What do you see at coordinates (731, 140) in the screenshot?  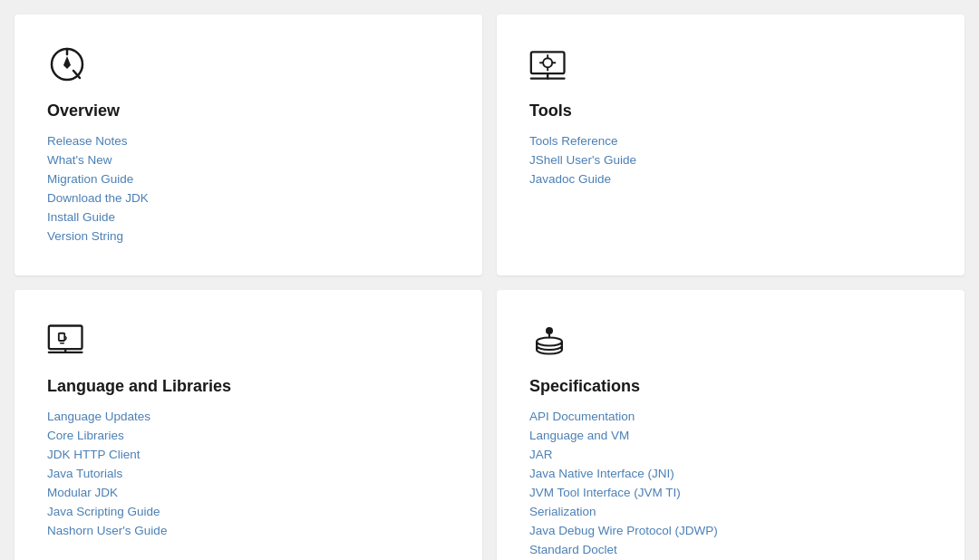 I see `list-item: Tools Reference` at bounding box center [731, 140].